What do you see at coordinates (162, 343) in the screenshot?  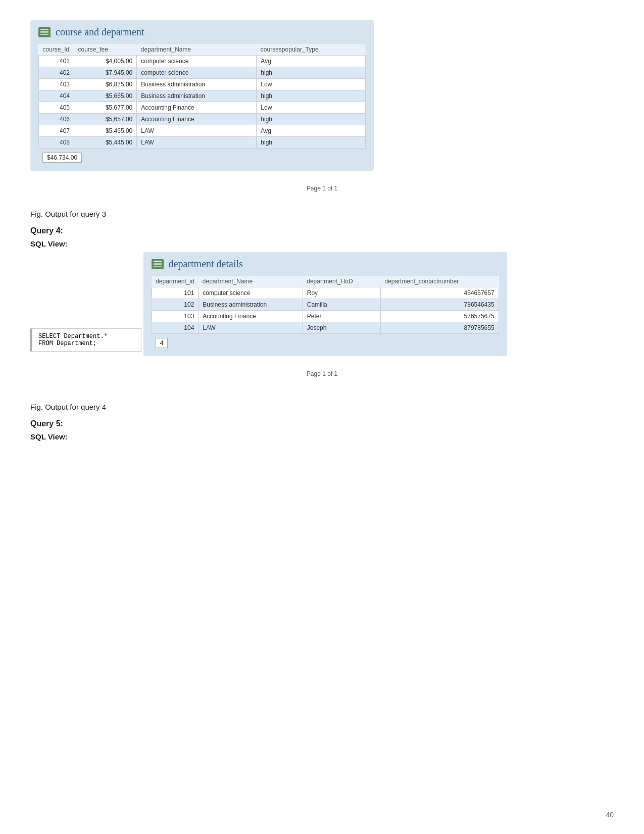 I see `query4-total: 4` at bounding box center [162, 343].